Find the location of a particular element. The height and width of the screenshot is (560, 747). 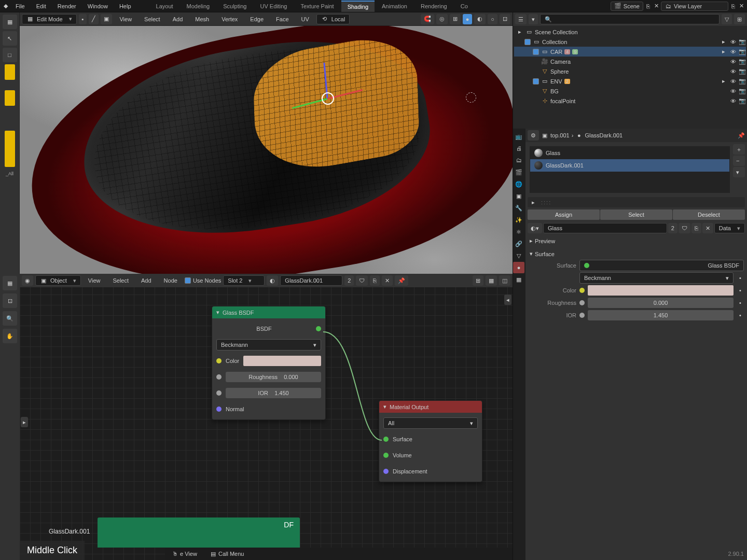

vp-menu-uv: UV is located at coordinates (305, 19).